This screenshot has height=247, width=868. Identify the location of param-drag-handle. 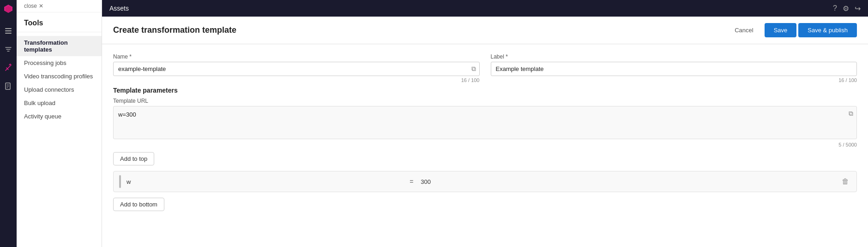
(120, 182).